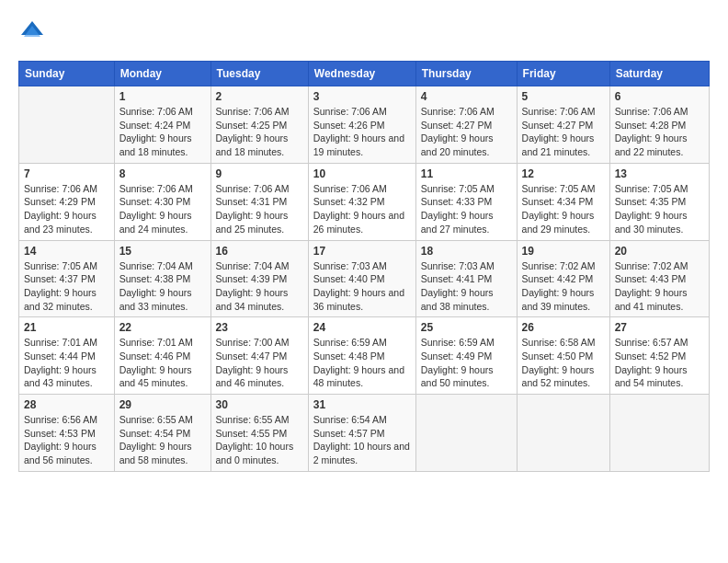 The width and height of the screenshot is (728, 563). I want to click on day-number: 13, so click(660, 174).